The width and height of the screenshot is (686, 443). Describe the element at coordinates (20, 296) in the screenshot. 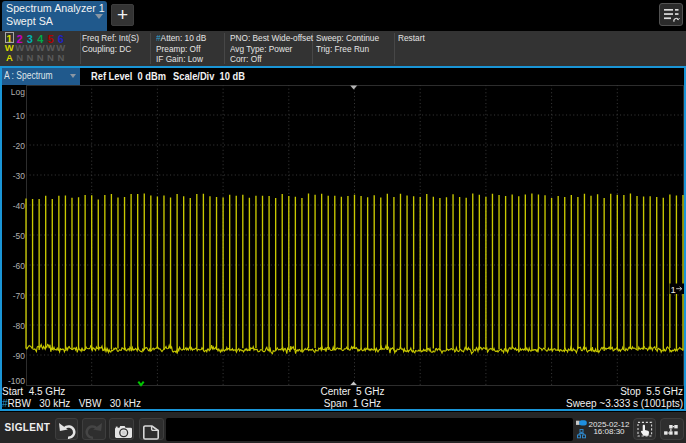

I see `svg-text: -70` at that location.